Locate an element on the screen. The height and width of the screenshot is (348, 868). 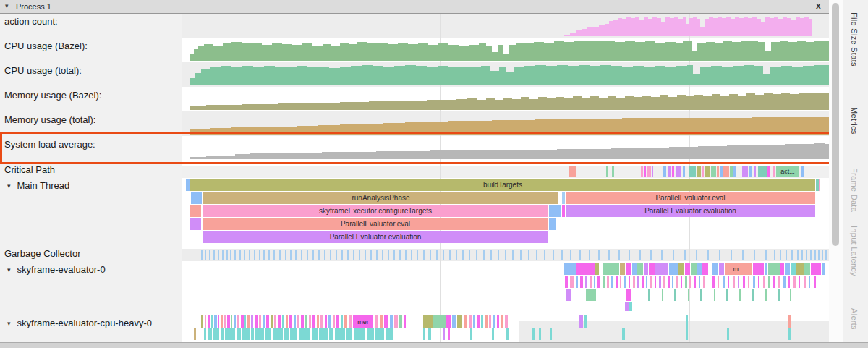
main-thread-label: ▾Main Thread is located at coordinates (38, 185).